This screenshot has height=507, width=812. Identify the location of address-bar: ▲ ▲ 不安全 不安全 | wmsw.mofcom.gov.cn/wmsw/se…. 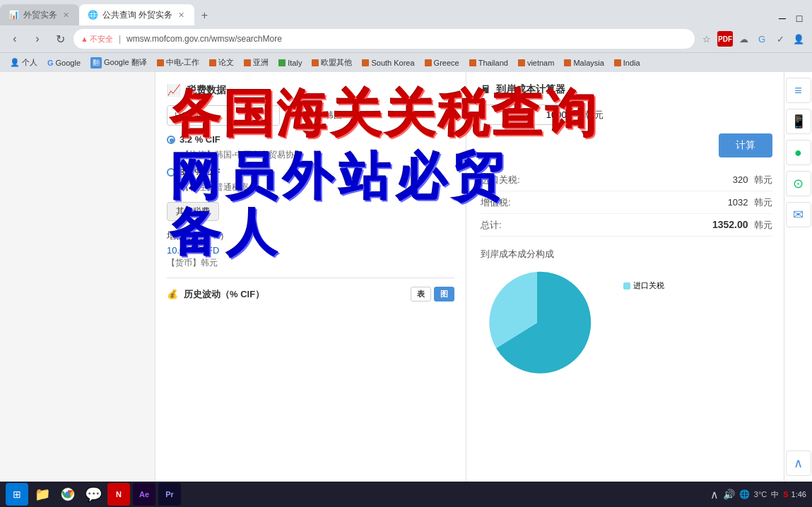
(384, 39).